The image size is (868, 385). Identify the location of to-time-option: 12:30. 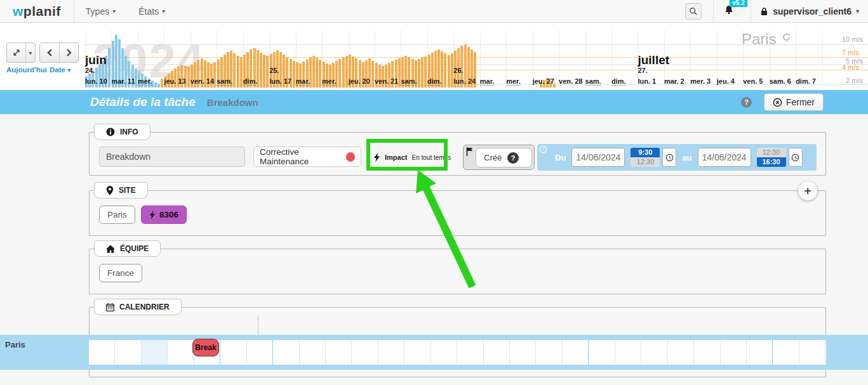
(771, 152).